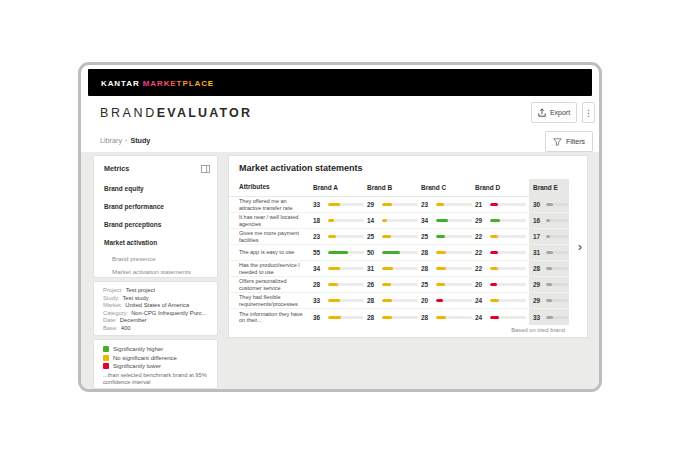 Image resolution: width=680 pixels, height=453 pixels. I want to click on filters-button: Filters, so click(569, 142).